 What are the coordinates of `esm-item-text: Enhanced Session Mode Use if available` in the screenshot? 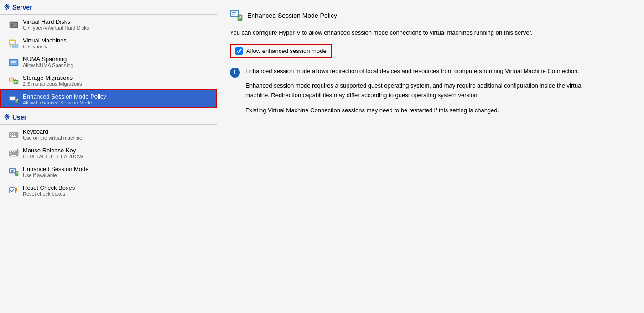 It's located at (56, 172).